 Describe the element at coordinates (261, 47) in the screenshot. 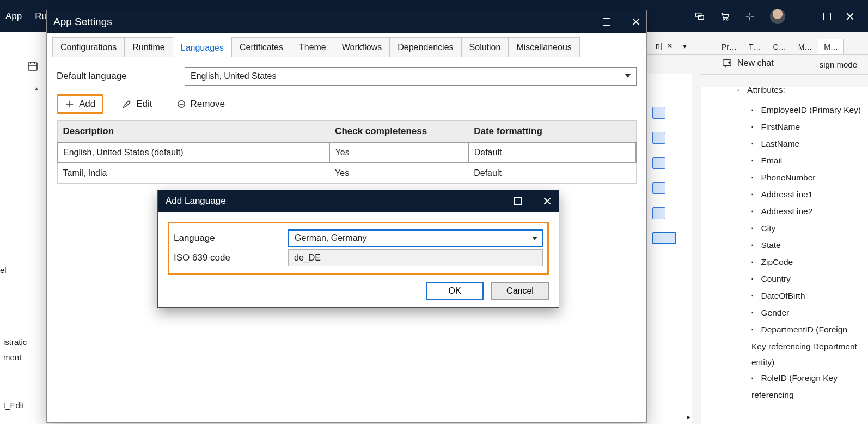

I see `tab-certificates: Certificates` at that location.